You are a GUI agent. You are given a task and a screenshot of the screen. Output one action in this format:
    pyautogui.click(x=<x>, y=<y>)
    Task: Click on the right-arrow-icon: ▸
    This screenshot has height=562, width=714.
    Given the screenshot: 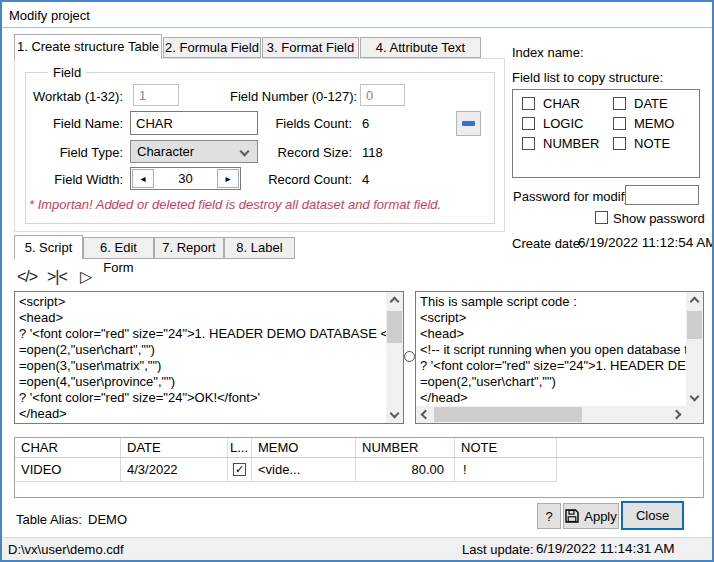 What is the action you would take?
    pyautogui.click(x=228, y=178)
    